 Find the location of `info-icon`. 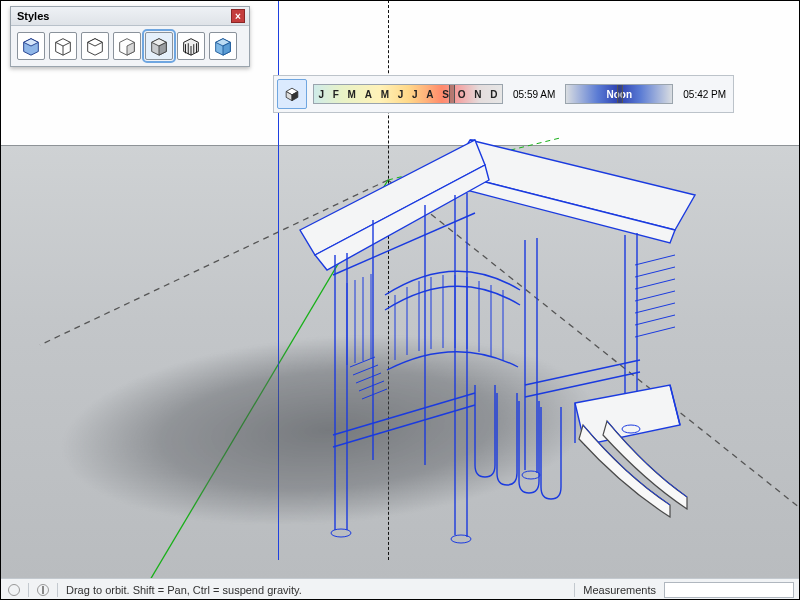

info-icon is located at coordinates (43, 590).